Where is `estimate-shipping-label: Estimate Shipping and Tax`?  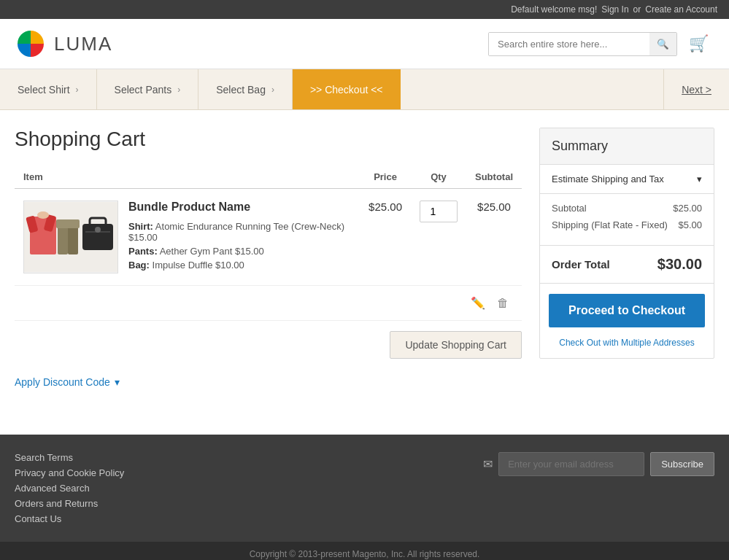 estimate-shipping-label: Estimate Shipping and Tax is located at coordinates (608, 179).